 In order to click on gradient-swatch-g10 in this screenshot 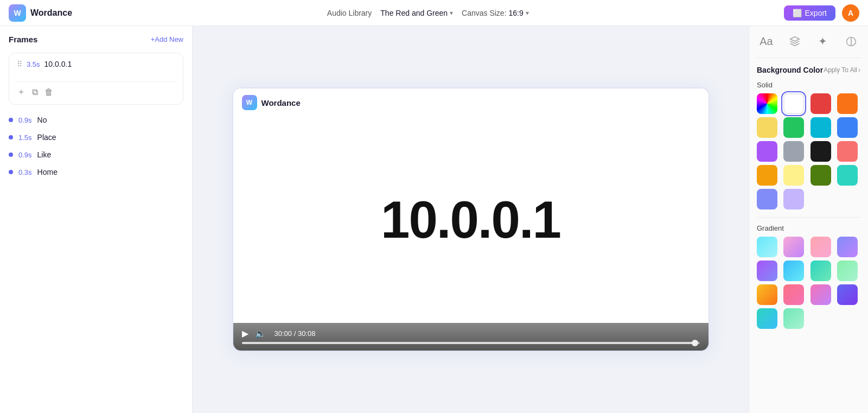, I will do `click(794, 295)`.